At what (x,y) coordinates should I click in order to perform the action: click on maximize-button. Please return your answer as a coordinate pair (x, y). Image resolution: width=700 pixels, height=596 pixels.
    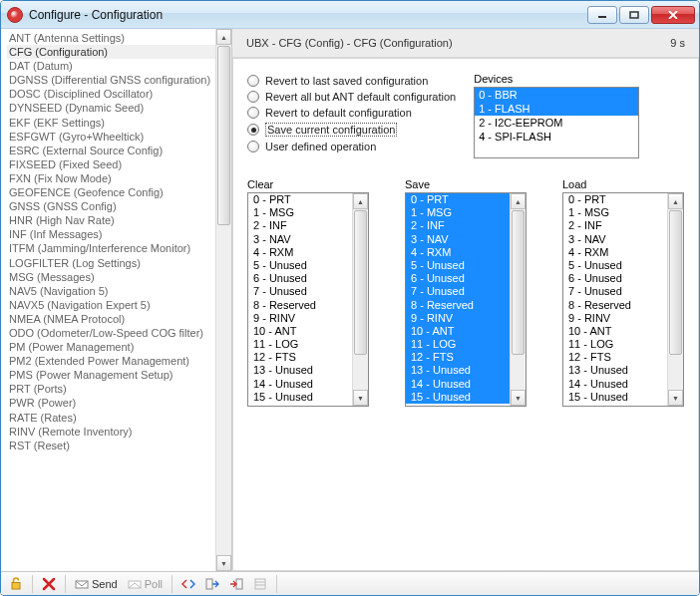
    Looking at the image, I should click on (634, 15).